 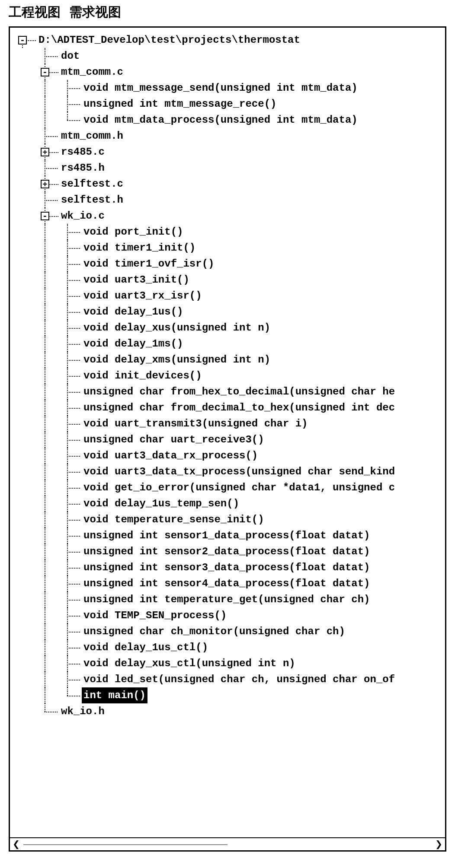 I want to click on function-label: void mtm_data_process(unsigned int mtm_d…, so click(x=221, y=120).